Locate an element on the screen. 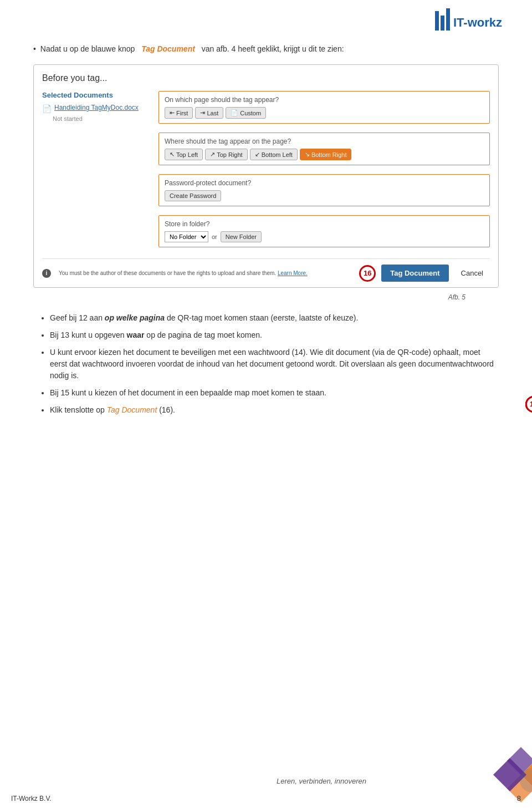  page-buttons-row: ⇤ First ⇥ Last 📄 Custom is located at coordinates (324, 113).